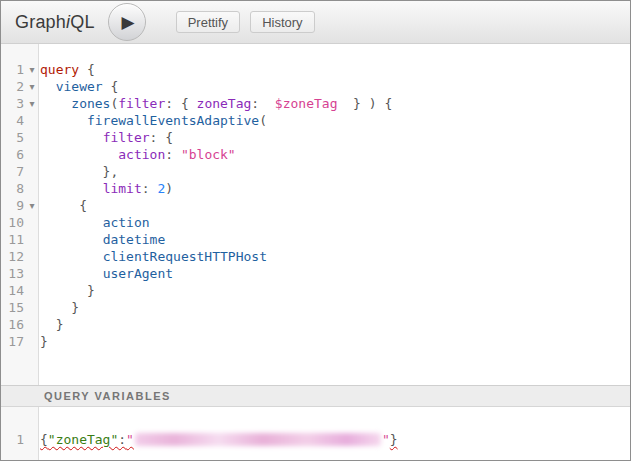 The image size is (631, 461). What do you see at coordinates (12, 188) in the screenshot?
I see `line-number: 8` at bounding box center [12, 188].